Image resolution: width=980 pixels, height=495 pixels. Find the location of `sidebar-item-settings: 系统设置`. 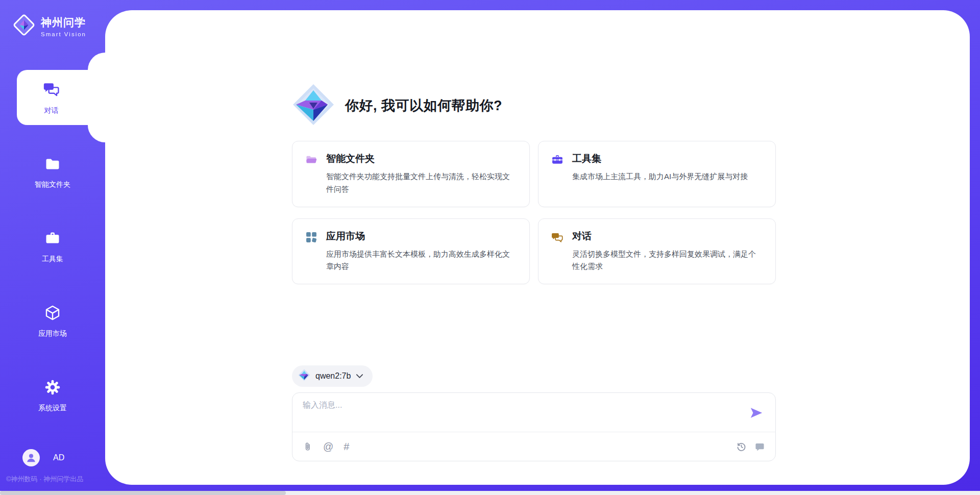

sidebar-item-settings: 系统设置 is located at coordinates (53, 395).